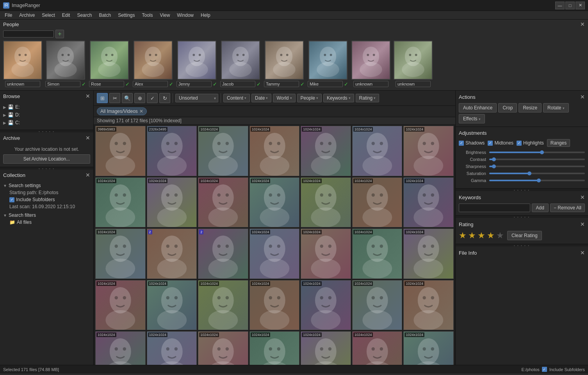  What do you see at coordinates (165, 98) in the screenshot?
I see `refresh-button: ↻` at bounding box center [165, 98].